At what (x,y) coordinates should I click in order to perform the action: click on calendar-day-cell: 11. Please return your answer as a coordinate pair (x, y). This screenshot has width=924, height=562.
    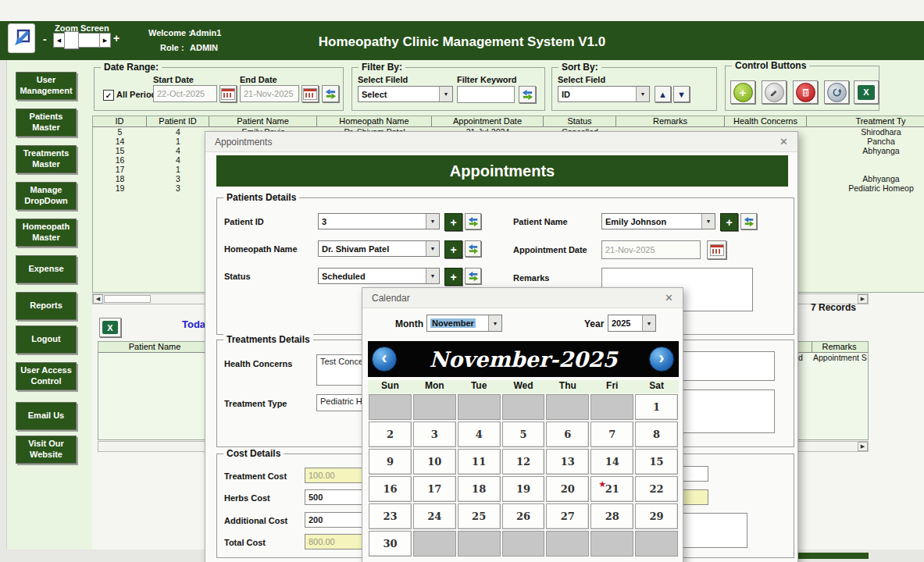
    Looking at the image, I should click on (480, 462).